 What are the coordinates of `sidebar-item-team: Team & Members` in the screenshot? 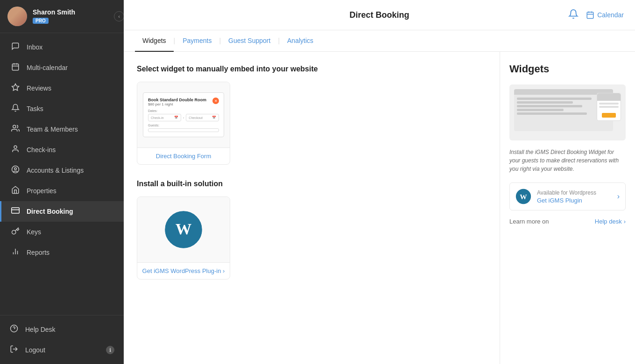 It's located at (62, 129).